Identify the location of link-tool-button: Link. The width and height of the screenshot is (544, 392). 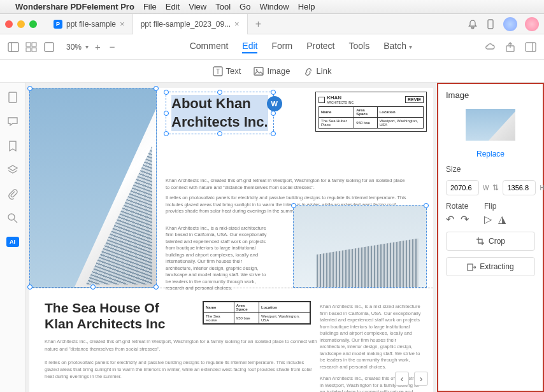
(317, 71).